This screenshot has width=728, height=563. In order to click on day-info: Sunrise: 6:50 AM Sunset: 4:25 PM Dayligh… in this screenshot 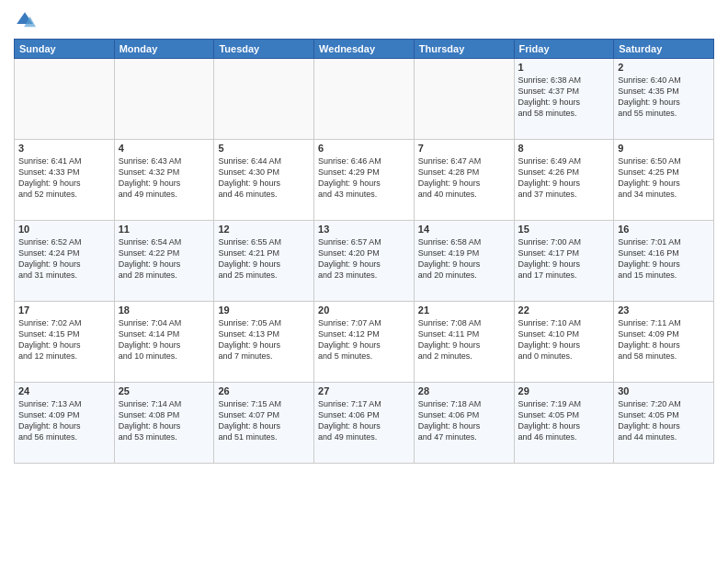, I will do `click(664, 178)`.